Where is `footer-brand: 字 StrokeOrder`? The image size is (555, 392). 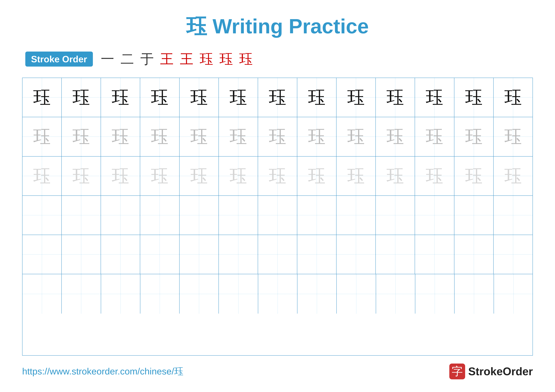
footer-brand: 字 StrokeOrder is located at coordinates (491, 371).